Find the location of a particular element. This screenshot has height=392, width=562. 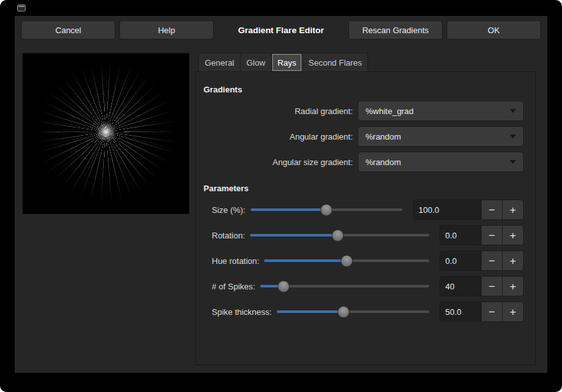

dialog-title: Gradient Flare Editor is located at coordinates (281, 31).